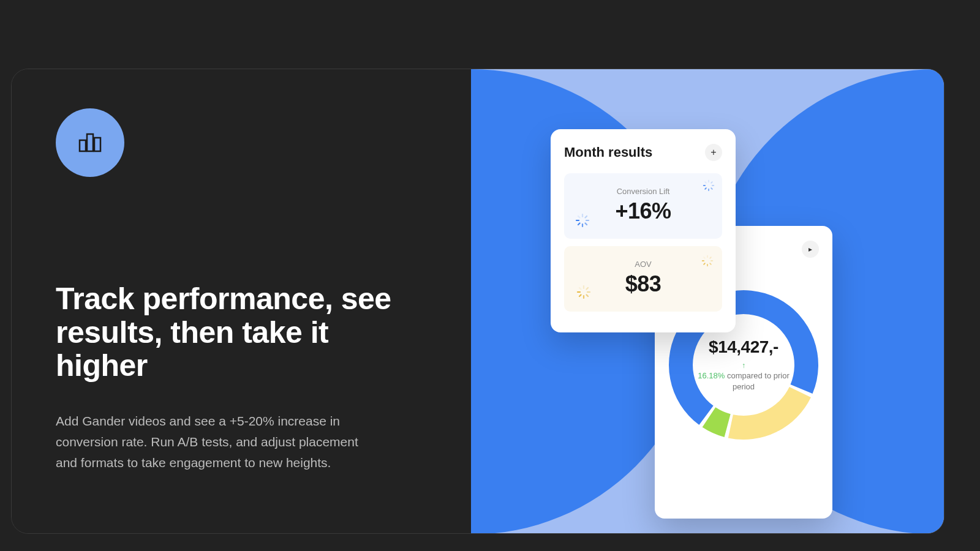 This screenshot has width=980, height=551. I want to click on feature-body: Add Gander videos and see a +5-20% incre…, so click(209, 442).